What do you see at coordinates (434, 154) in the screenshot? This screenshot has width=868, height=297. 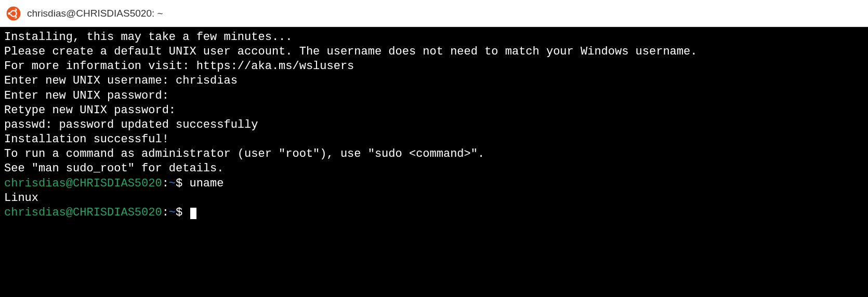 I see `terminal-line: To run a command as administrator (user …` at bounding box center [434, 154].